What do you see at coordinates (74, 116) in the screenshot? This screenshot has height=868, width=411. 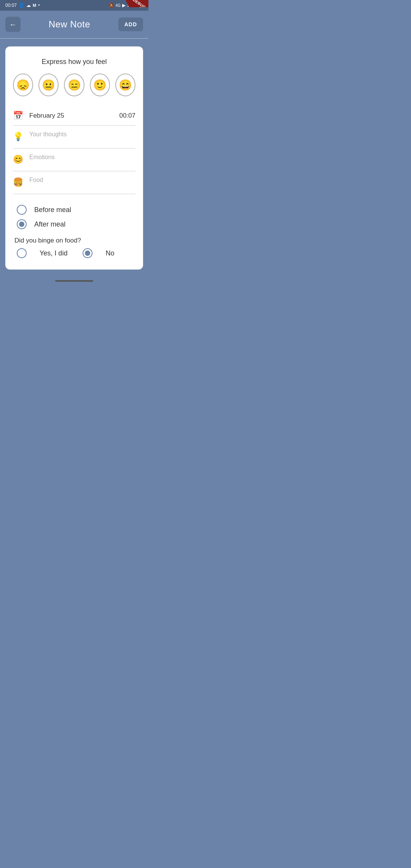 I see `date-text: February 25` at bounding box center [74, 116].